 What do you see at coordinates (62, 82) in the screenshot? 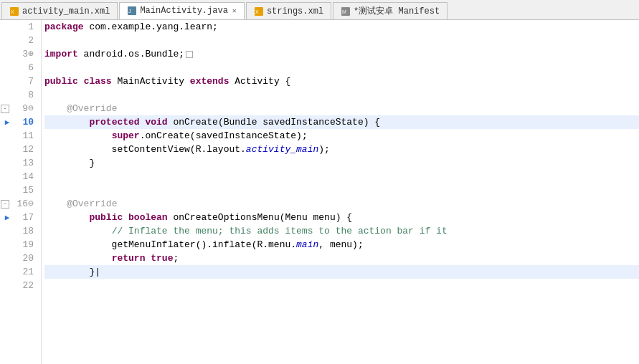
I see `keyword-public-7: public` at bounding box center [62, 82].